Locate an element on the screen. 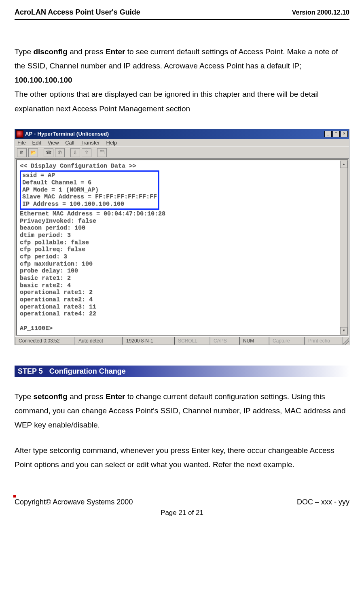 The image size is (364, 606). scrollbar: ▴ ▾ is located at coordinates (344, 248).